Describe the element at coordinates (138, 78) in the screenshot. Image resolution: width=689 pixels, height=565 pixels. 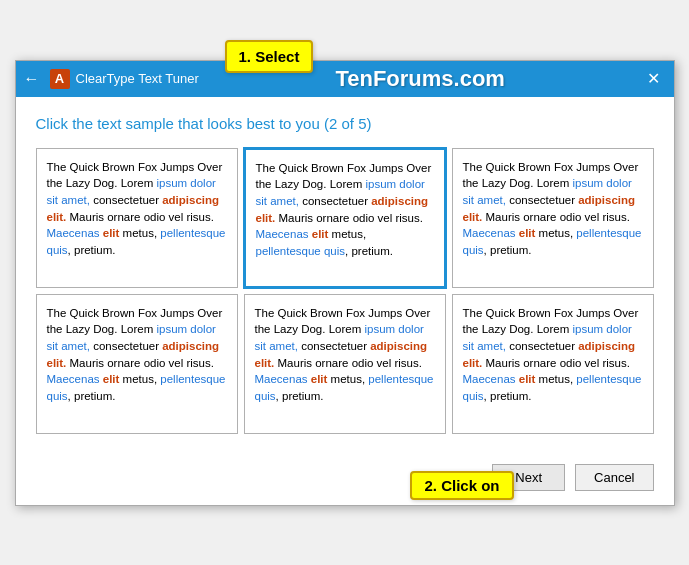
I see `window-title: ClearType Text Tuner` at that location.